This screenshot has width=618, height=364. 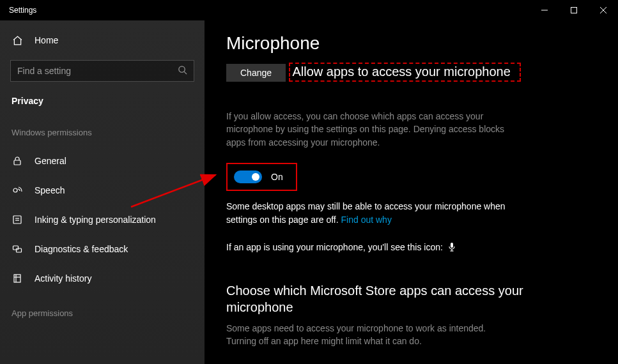 What do you see at coordinates (17, 220) in the screenshot?
I see `inking-icon` at bounding box center [17, 220].